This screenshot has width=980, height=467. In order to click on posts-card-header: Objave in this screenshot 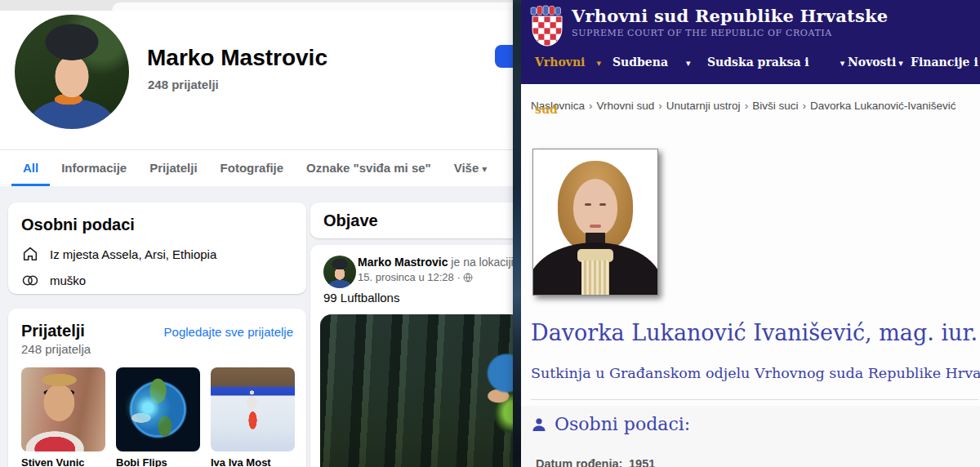, I will do `click(412, 220)`.